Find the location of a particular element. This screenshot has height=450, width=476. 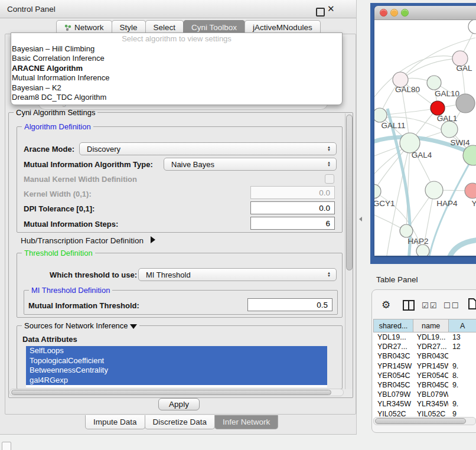

mi-steps-field: 6 is located at coordinates (293, 223).